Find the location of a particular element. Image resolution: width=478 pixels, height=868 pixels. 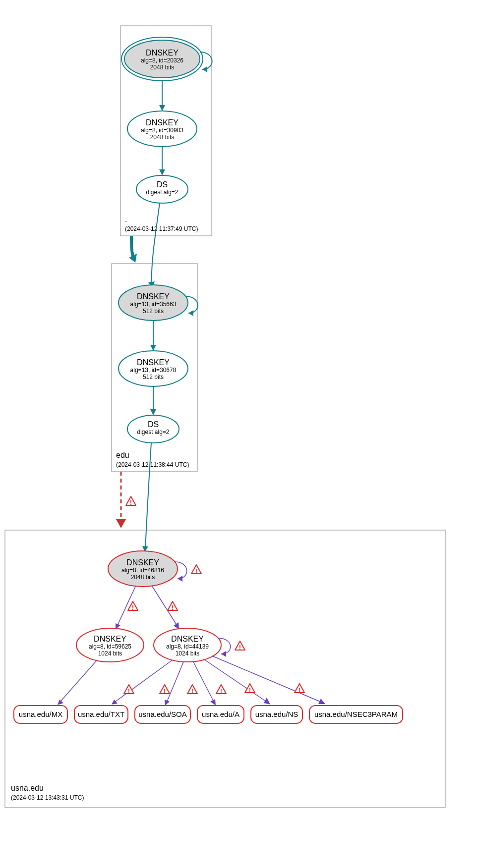

zone-edu-name: edu is located at coordinates (123, 455).